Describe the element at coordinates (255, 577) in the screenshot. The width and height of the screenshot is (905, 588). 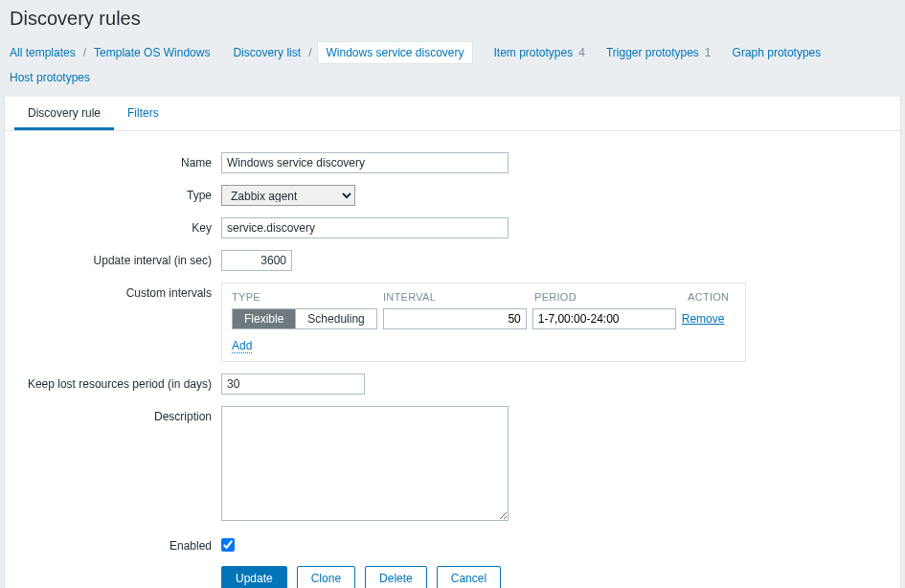
I see `update-button: Update` at that location.